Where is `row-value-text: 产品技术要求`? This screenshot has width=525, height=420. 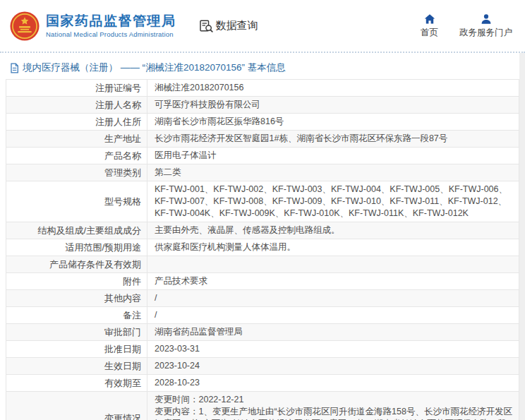
row-value-text: 产品技术要求 is located at coordinates (181, 281).